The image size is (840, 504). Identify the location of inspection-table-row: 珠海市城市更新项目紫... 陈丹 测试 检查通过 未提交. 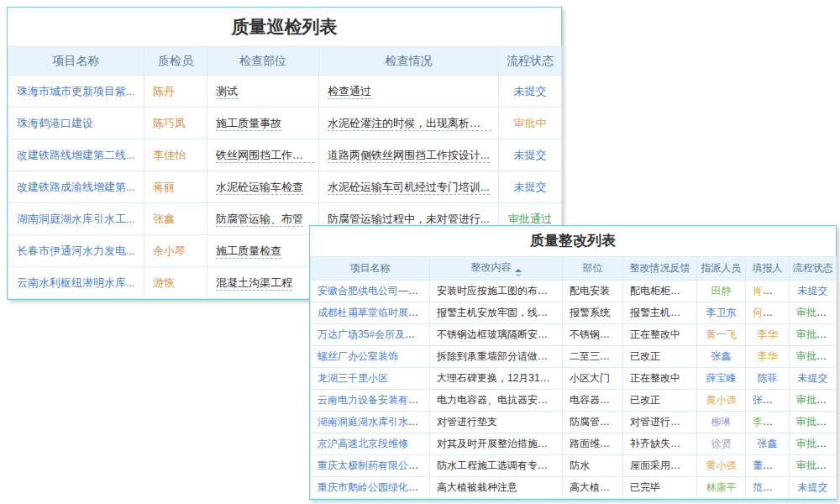
(286, 92).